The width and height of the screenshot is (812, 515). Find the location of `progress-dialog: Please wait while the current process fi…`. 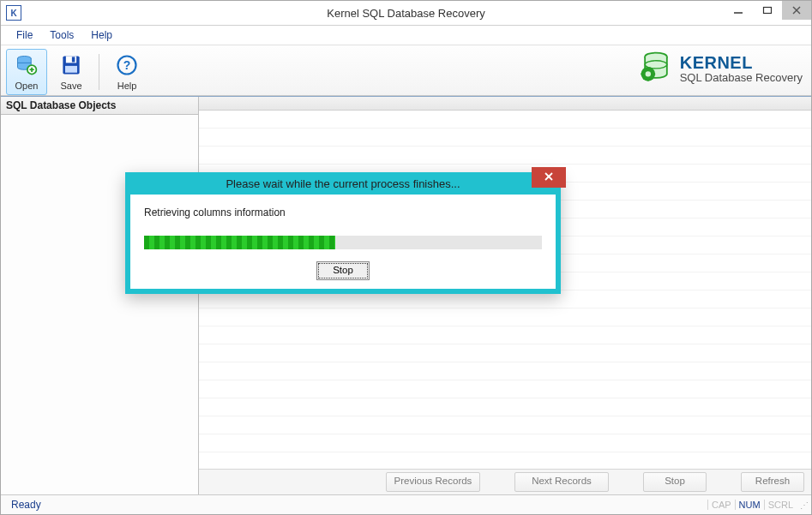

progress-dialog: Please wait while the current process fi… is located at coordinates (343, 233).